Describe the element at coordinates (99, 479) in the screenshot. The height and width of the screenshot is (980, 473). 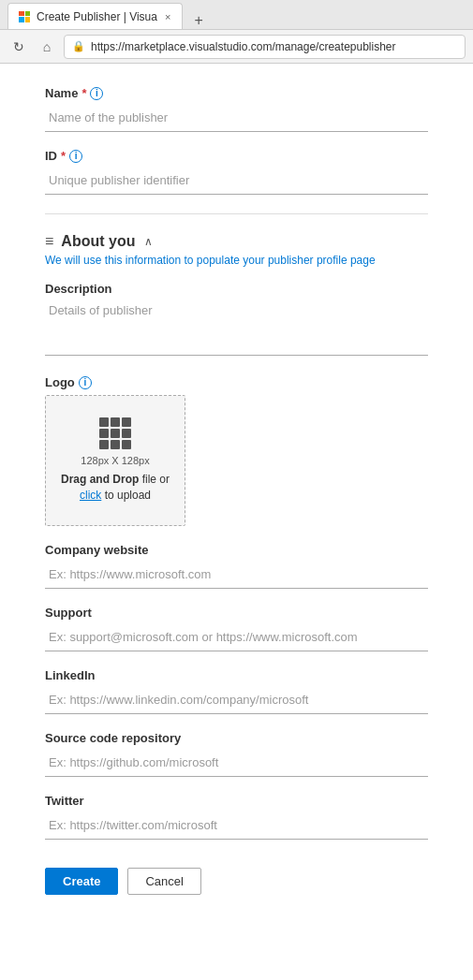
I see `drag-drop-label: Drag and Drop` at that location.